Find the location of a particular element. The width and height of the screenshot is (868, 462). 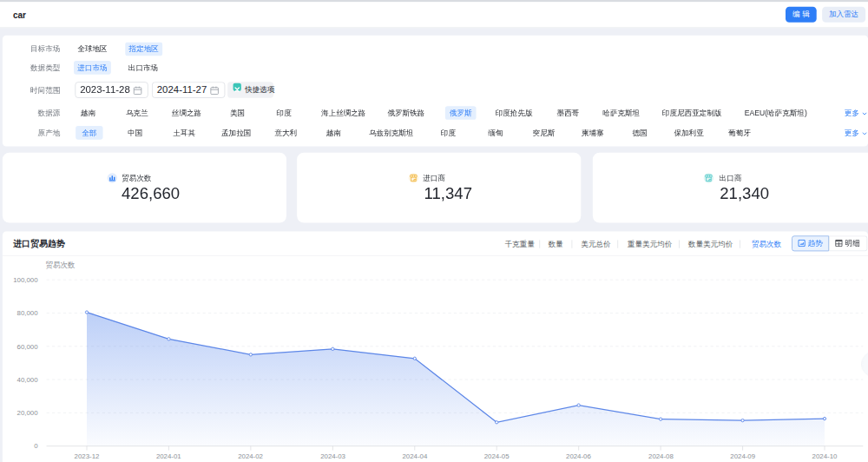

svg-text: 2024-10 is located at coordinates (825, 457).